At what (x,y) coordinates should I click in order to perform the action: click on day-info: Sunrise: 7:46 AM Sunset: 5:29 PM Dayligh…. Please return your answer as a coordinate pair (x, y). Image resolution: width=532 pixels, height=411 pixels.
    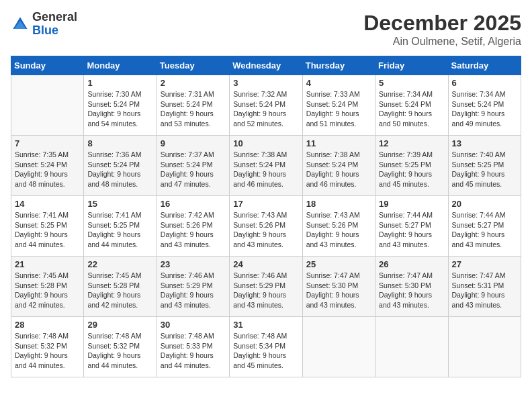
    Looking at the image, I should click on (266, 290).